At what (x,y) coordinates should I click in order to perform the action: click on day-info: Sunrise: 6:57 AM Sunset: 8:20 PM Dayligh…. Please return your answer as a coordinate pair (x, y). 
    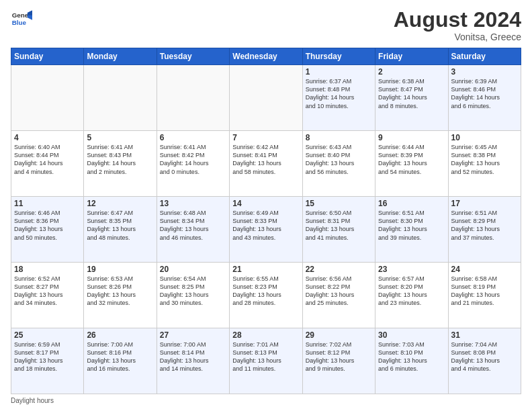
    Looking at the image, I should click on (411, 291).